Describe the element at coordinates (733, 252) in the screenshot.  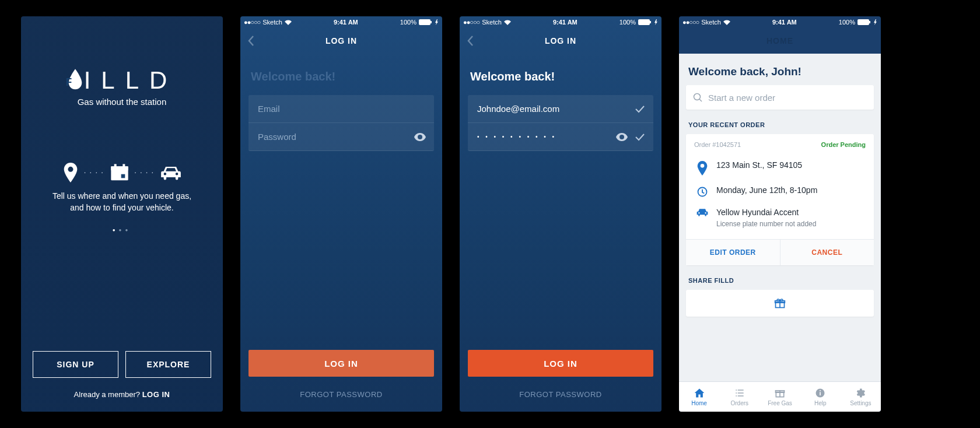
I see `edit-order-button: EDIT ORDER` at that location.